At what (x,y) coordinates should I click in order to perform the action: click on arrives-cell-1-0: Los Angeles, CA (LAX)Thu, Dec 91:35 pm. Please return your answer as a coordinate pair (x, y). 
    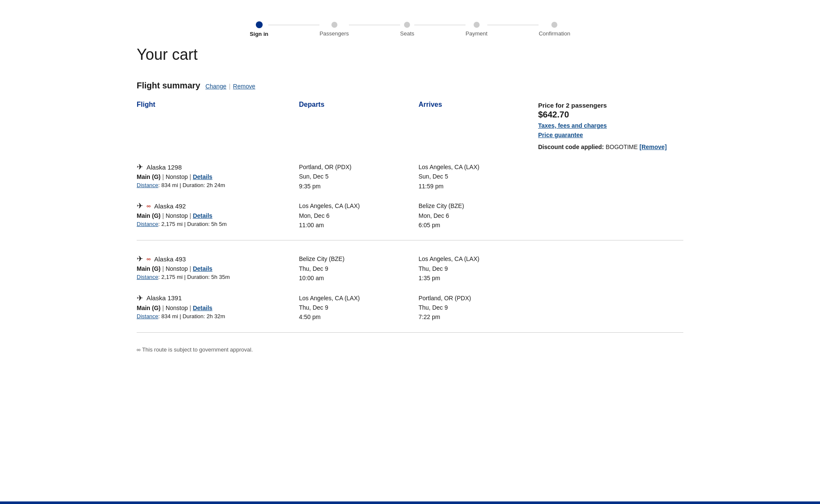
    Looking at the image, I should click on (478, 268).